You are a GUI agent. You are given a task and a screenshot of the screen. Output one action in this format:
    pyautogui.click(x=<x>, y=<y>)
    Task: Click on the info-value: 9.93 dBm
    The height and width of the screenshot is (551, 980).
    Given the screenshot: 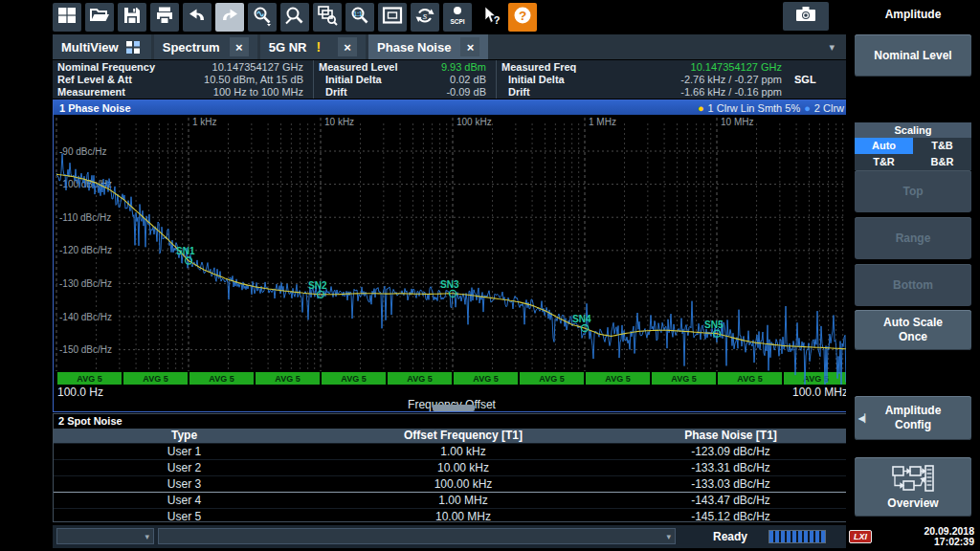 What is the action you would take?
    pyautogui.click(x=463, y=67)
    